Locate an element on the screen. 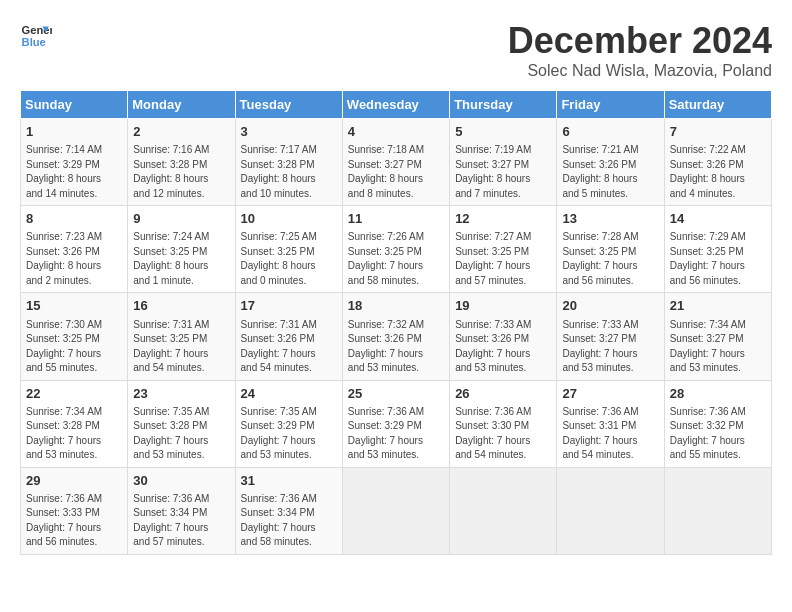  calendar-cell: 20Sunrise: 7:33 AM Sunset: 3:27 PM Dayli… is located at coordinates (610, 336).